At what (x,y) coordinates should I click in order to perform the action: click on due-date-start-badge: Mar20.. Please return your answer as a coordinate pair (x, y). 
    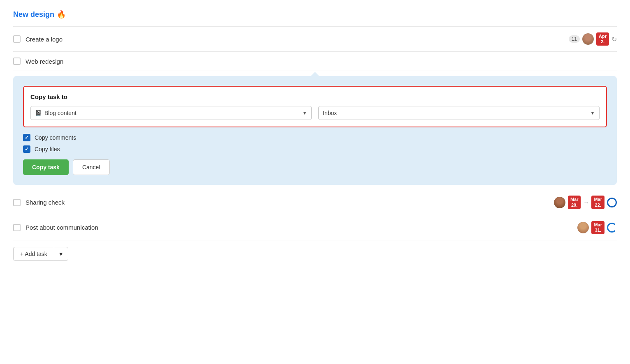
    Looking at the image, I should click on (574, 202).